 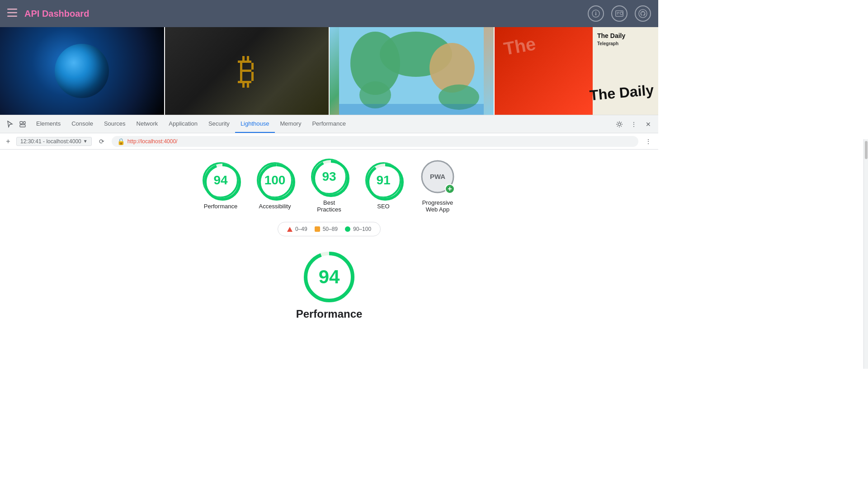 I want to click on tab-history: 12:30:41 - localhost:4000 ▼, so click(x=54, y=141).